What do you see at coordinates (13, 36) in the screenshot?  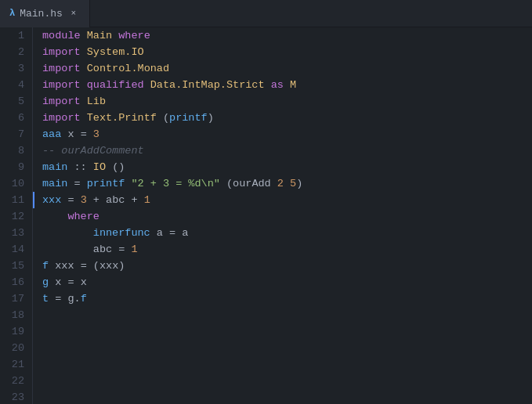 I see `line-num-1: 1` at bounding box center [13, 36].